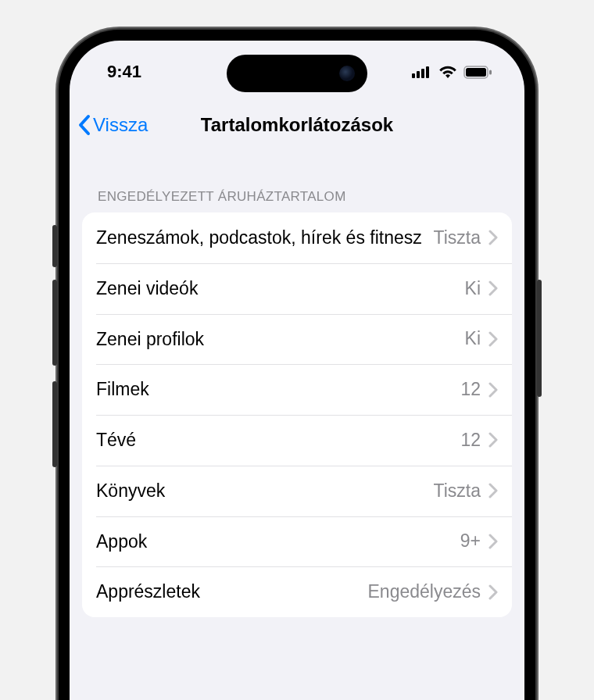 This screenshot has height=700, width=594. What do you see at coordinates (471, 541) in the screenshot?
I see `row-value: 9+` at bounding box center [471, 541].